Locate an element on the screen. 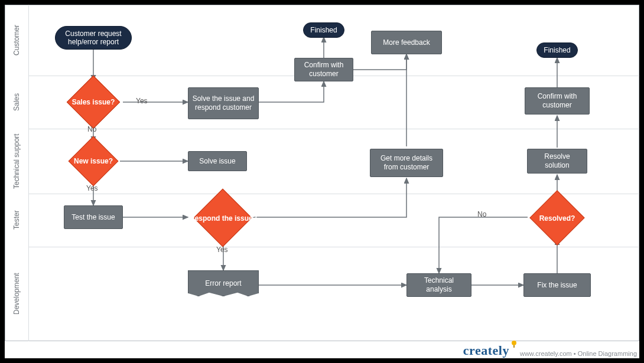 This screenshot has width=644, height=363. lane-label-tester: Tester is located at coordinates (17, 220).